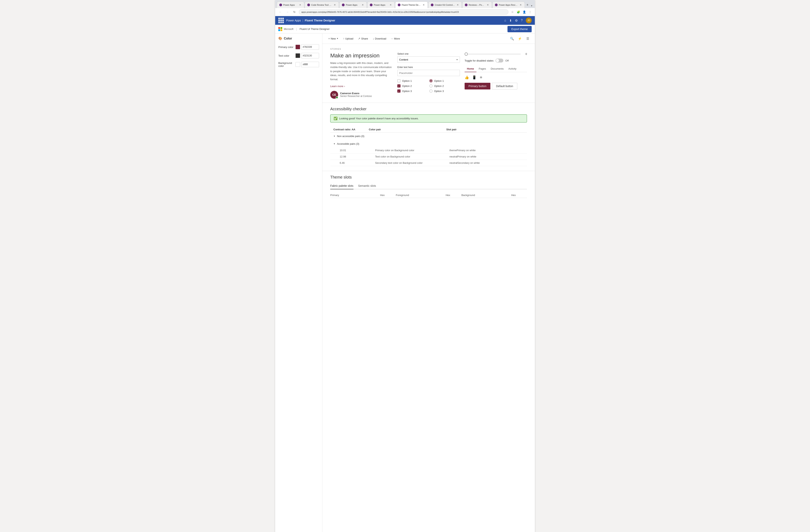 The image size is (810, 532). I want to click on text-input-field, so click(428, 73).